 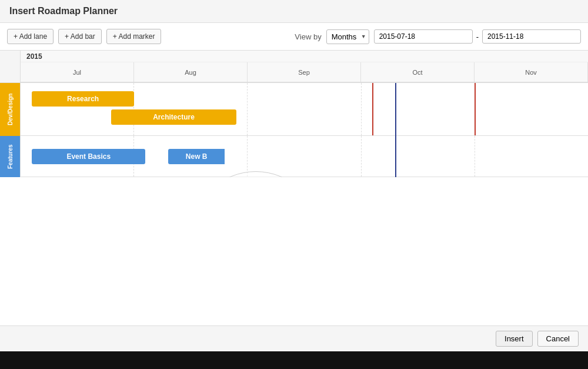 I want to click on col-sep, so click(x=305, y=109).